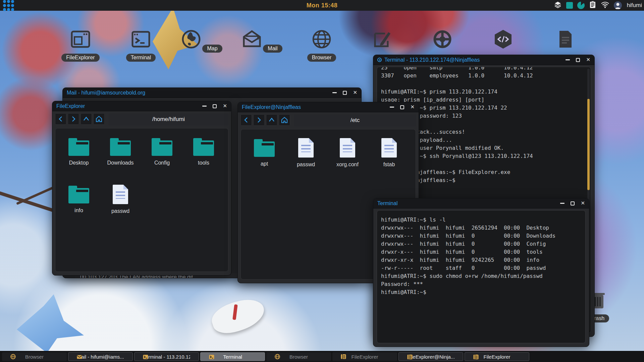  What do you see at coordinates (605, 5) in the screenshot?
I see `wifi-icon` at bounding box center [605, 5].